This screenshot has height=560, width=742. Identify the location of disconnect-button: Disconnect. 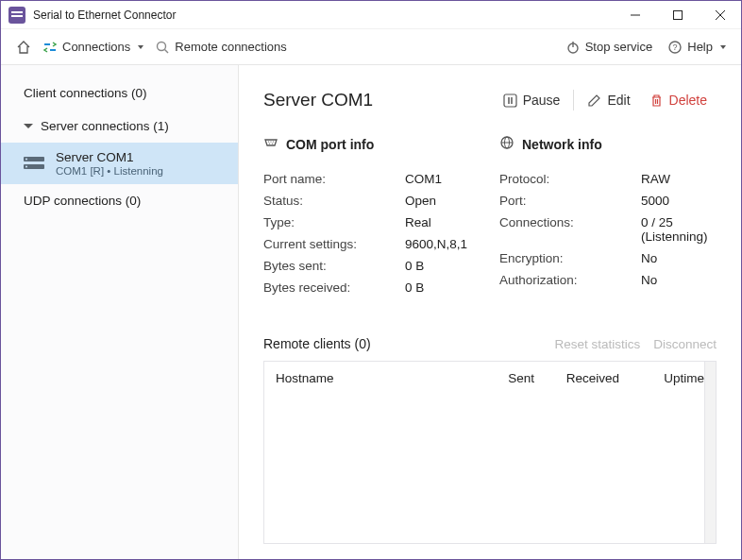
(678, 344).